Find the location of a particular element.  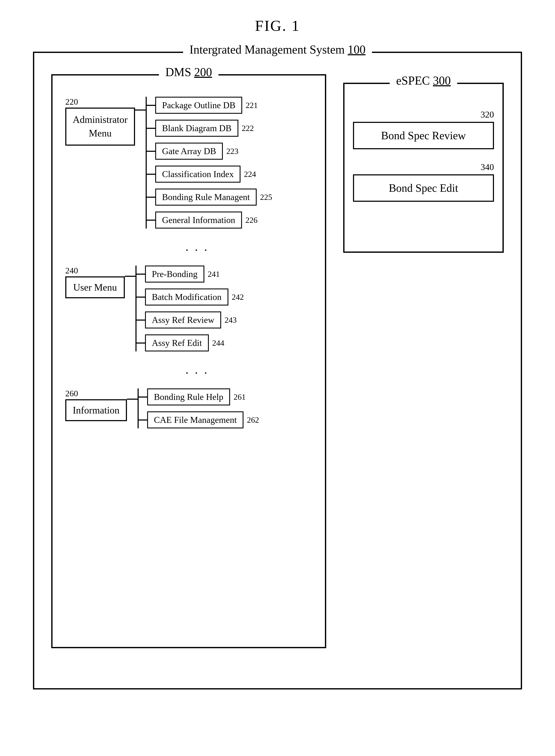

admin-item-221: Package Outline DB 221 is located at coordinates (210, 105).